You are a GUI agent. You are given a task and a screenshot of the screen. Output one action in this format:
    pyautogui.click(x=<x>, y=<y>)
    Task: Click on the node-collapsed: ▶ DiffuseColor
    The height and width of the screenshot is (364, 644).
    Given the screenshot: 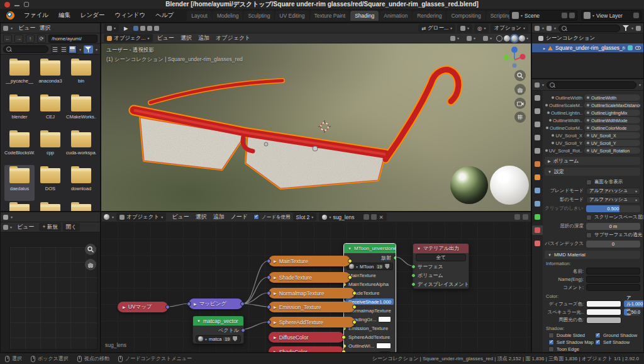 What is the action you would take?
    pyautogui.click(x=306, y=338)
    